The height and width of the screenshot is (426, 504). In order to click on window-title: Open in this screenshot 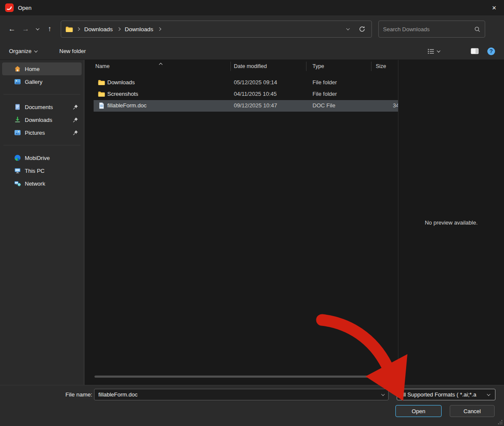, I will do `click(25, 8)`.